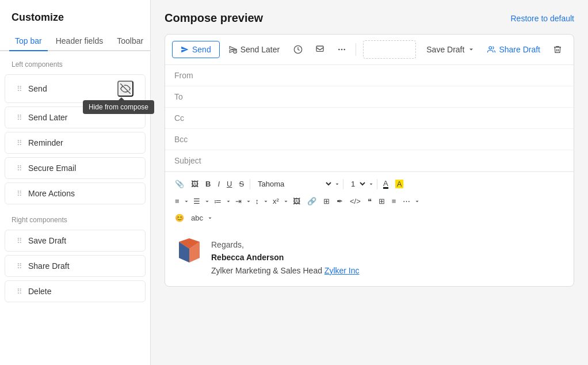  I want to click on component-secure-email-label: Secure Email, so click(81, 168).